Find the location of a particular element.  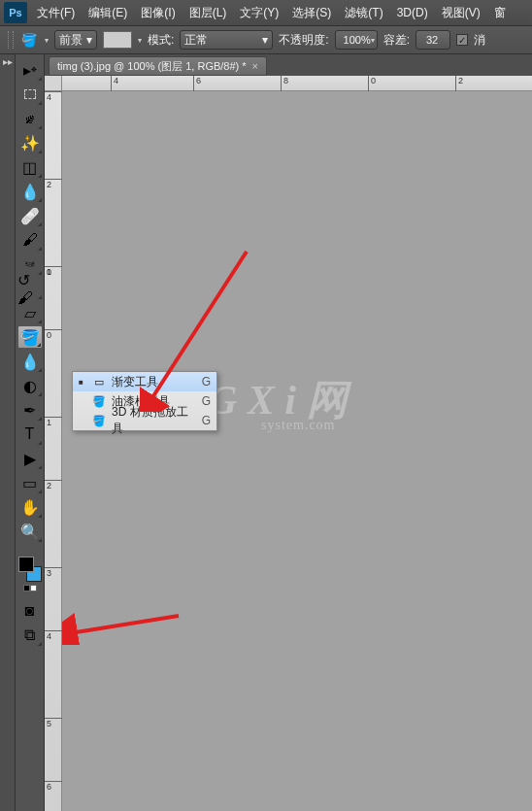

document-tab: timg (3).jpg @ 100% (图层 1, RGB/8#) * × is located at coordinates (157, 66).